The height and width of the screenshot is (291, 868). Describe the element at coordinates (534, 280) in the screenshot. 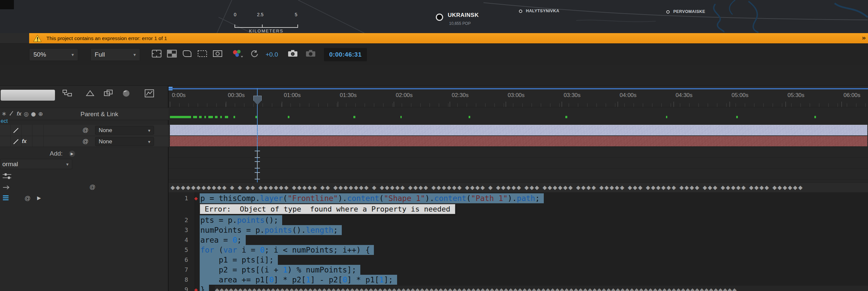

I see `code-line-8: area += p1[0] * p2[1] - p2[0] * p1[1];` at that location.